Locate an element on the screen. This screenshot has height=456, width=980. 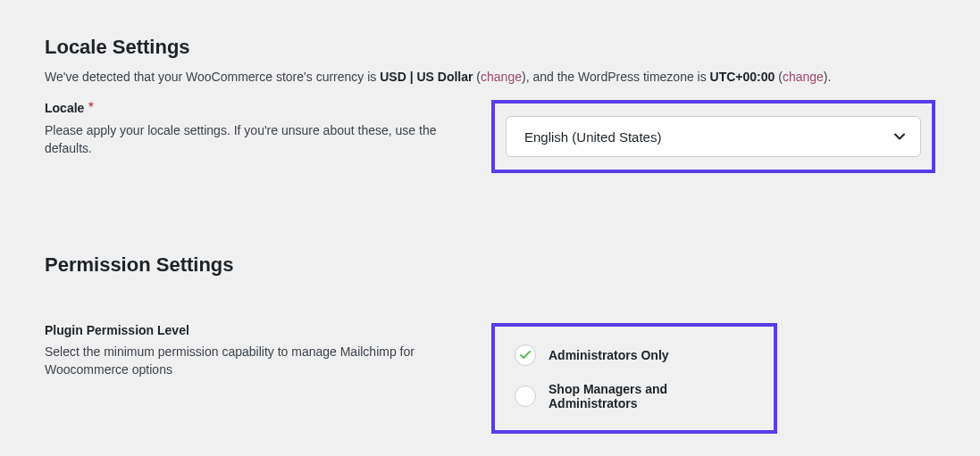
permission-radio-group: Administrators Only Shop Managers and Ad… is located at coordinates (634, 377).